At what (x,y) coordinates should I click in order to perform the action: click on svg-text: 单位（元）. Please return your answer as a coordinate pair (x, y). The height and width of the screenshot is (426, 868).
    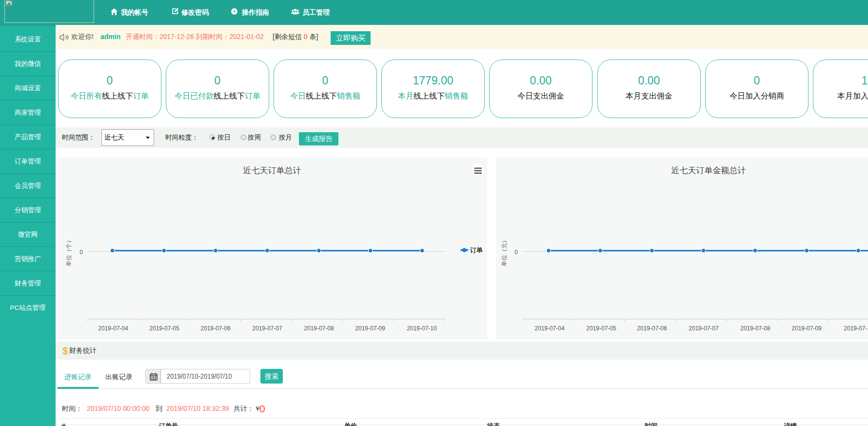
    Looking at the image, I should click on (504, 252).